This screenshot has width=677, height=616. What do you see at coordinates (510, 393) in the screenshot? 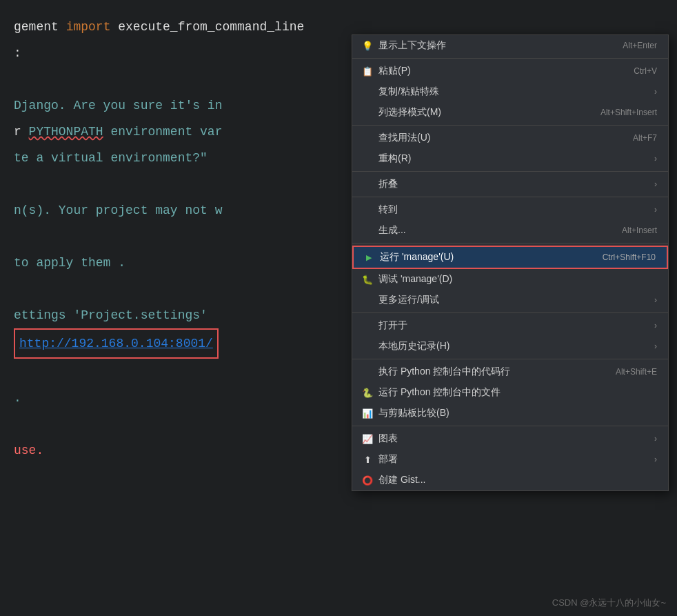
I see `menu-item-run-python-file: 🐍 运行 Python 控制台中的文件` at bounding box center [510, 393].